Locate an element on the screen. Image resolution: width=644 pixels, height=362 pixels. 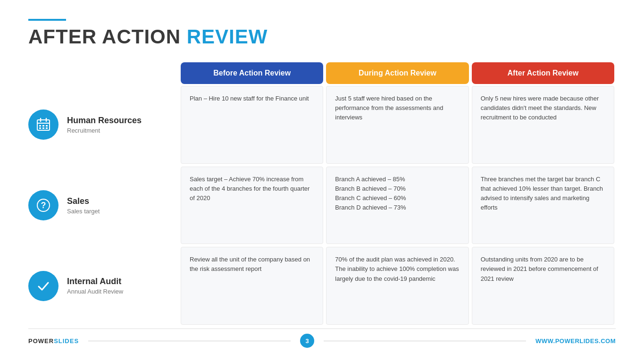
col-header-during: During Action Review is located at coordinates (397, 73).